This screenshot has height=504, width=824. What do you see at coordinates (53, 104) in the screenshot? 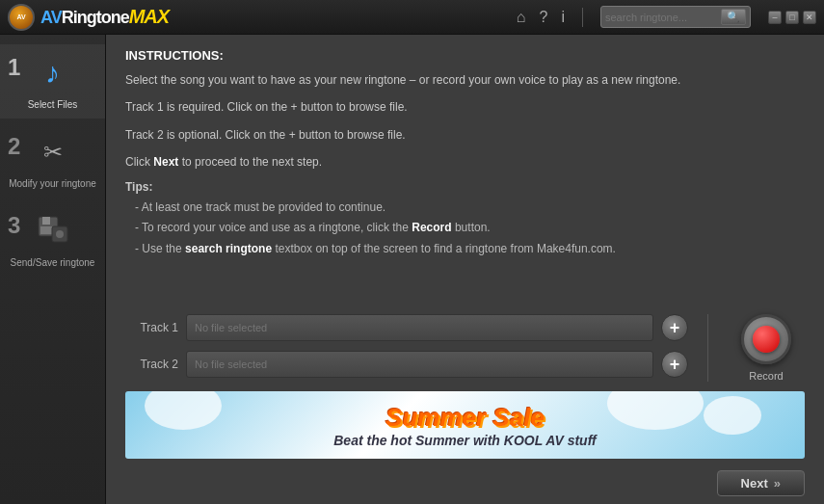
I see `step-label-1: Select Files` at bounding box center [53, 104].